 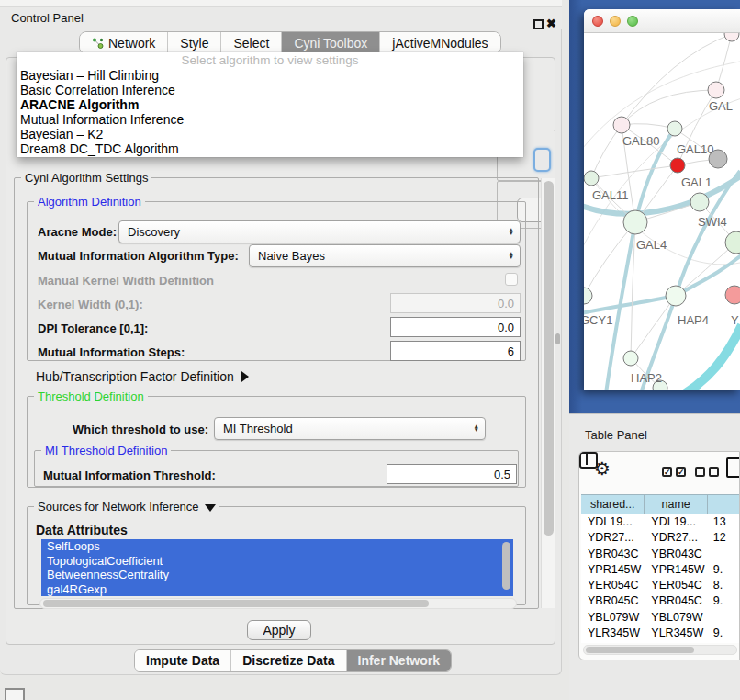 I want to click on node-label: SWI4, so click(x=712, y=222).